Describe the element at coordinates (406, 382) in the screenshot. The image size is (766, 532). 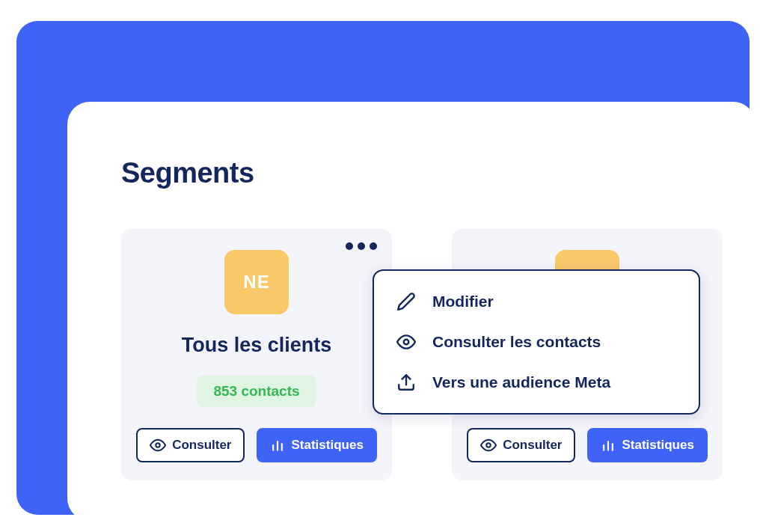
I see `upload-icon` at that location.